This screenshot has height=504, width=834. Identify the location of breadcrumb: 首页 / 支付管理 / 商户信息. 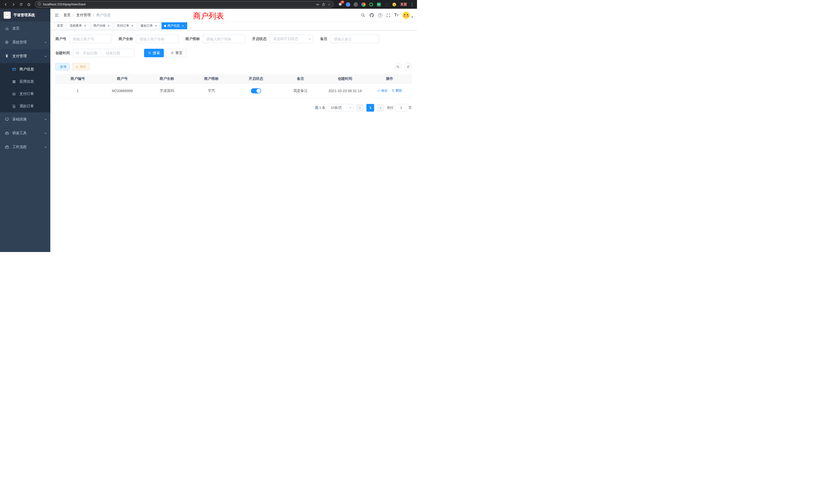
(87, 15).